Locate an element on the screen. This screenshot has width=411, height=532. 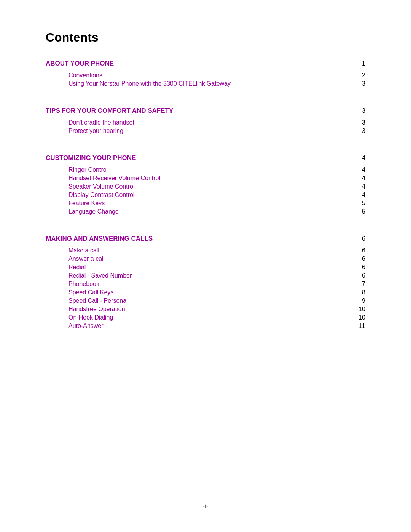
subsection-item: Protect your hearing3 is located at coordinates (217, 131).